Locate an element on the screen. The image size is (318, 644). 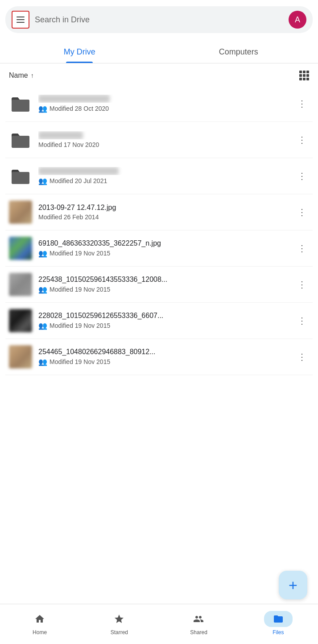
shared-people-icon is located at coordinates (199, 619).